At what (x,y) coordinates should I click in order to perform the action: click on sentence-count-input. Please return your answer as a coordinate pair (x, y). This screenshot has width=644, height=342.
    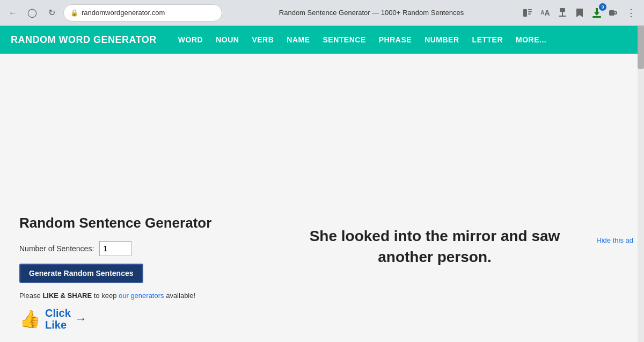
    Looking at the image, I should click on (115, 249).